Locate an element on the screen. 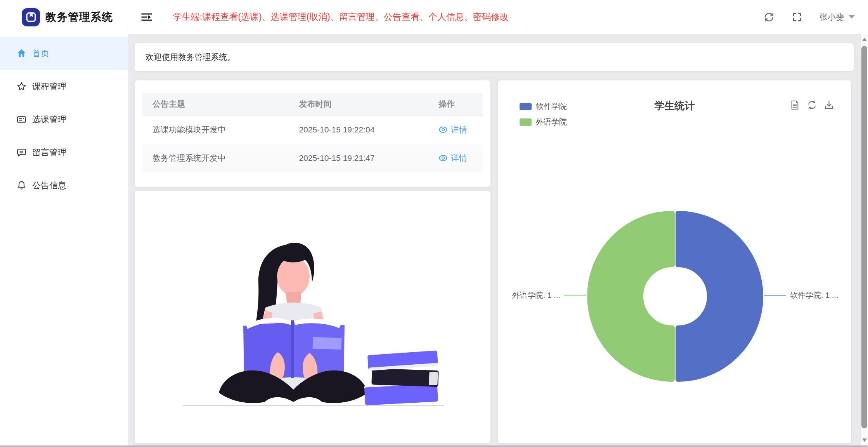  user-name: 张小斐 is located at coordinates (832, 17).